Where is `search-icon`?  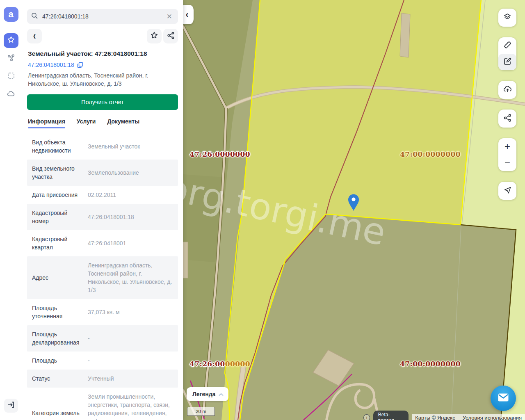 search-icon is located at coordinates (34, 16).